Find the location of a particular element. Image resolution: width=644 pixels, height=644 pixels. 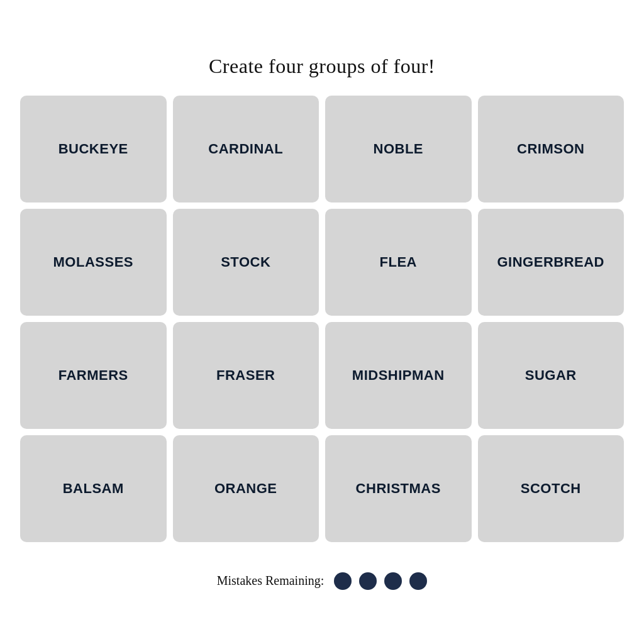

tile-label-9: FARMERS is located at coordinates (93, 375).